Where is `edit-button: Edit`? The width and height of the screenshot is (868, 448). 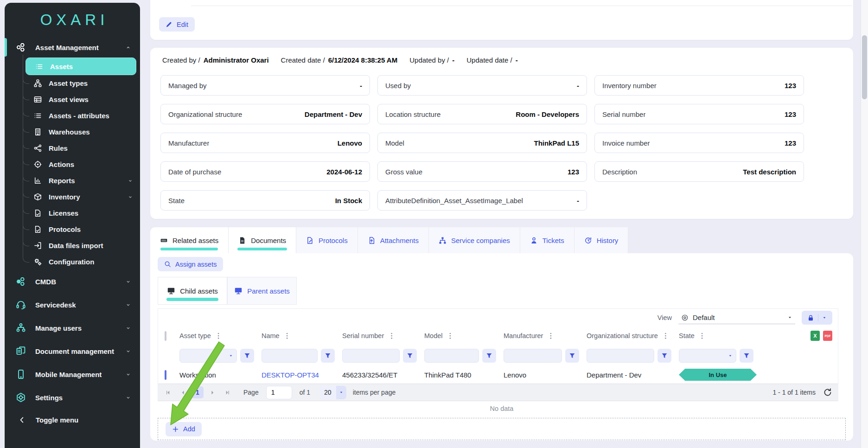
edit-button: Edit is located at coordinates (177, 24).